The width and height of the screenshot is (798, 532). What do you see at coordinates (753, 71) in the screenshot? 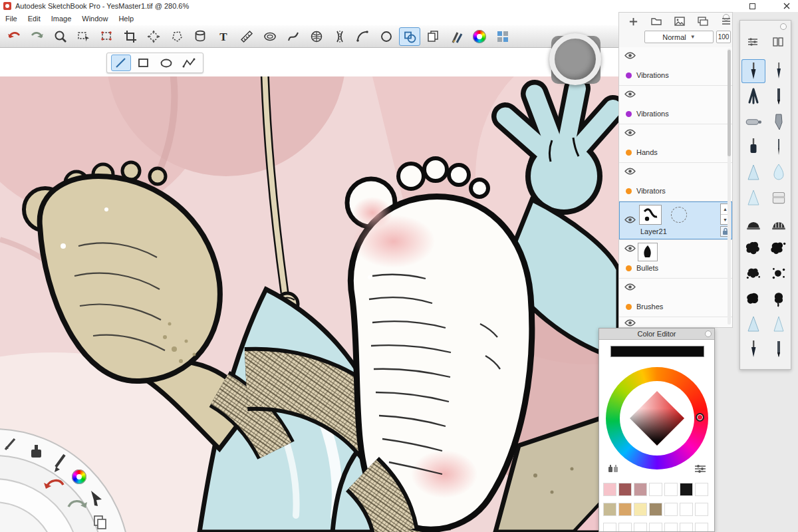
I see `brush-preset-paint-brush` at bounding box center [753, 71].